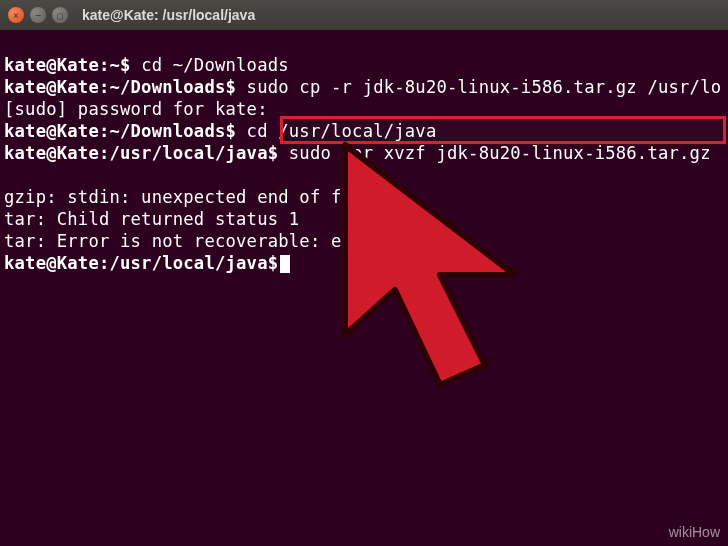 The image size is (728, 546). What do you see at coordinates (494, 153) in the screenshot?
I see `command-text: sudo tar xvzf jdk-8u20-linux-i586.tar.gz` at bounding box center [494, 153].